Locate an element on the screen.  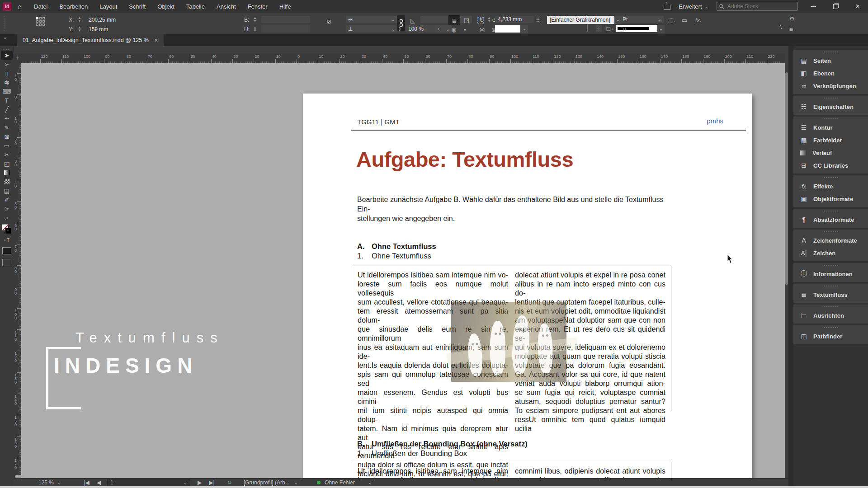
minimize-button: — is located at coordinates (813, 6).